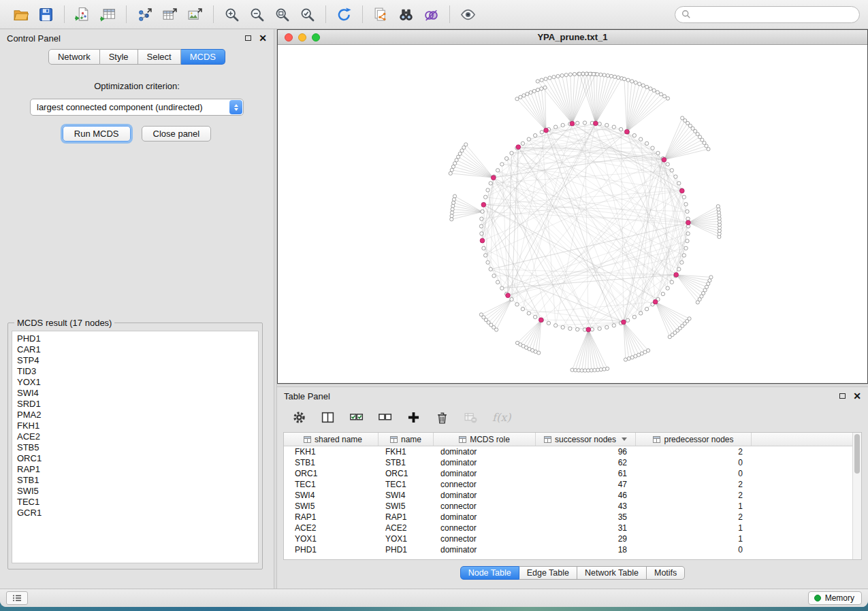 This screenshot has width=868, height=611. I want to click on zoom-in-button, so click(231, 14).